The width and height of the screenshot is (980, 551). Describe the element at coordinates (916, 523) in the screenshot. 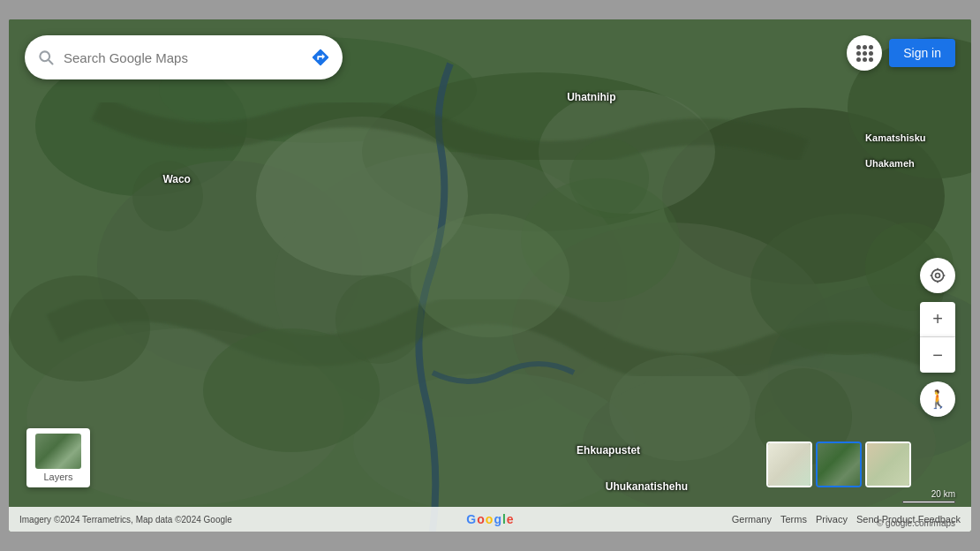

I see `copyright-text: © google.com/maps` at that location.